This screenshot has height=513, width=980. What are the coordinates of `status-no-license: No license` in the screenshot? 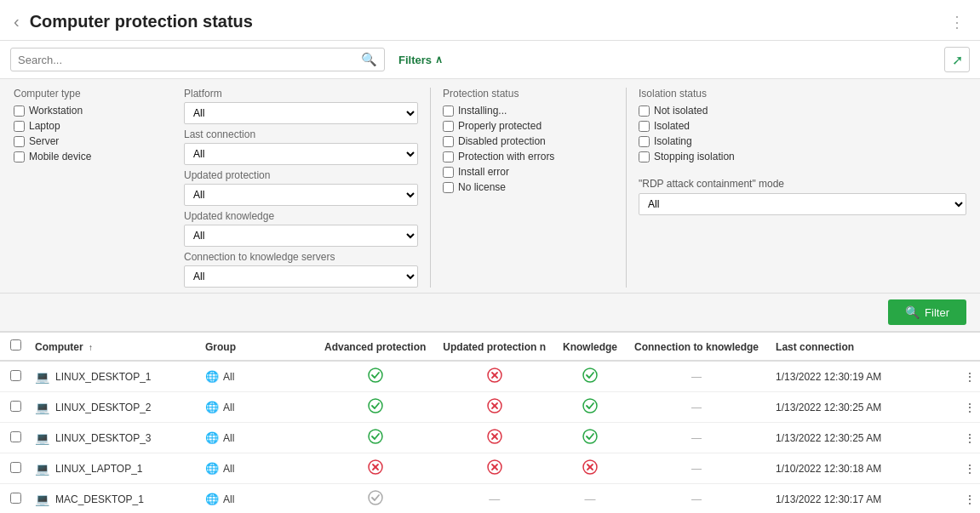 It's located at (530, 187).